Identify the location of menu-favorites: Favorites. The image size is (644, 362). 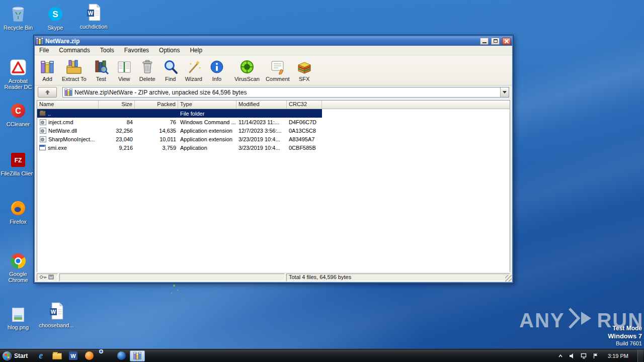
(137, 50).